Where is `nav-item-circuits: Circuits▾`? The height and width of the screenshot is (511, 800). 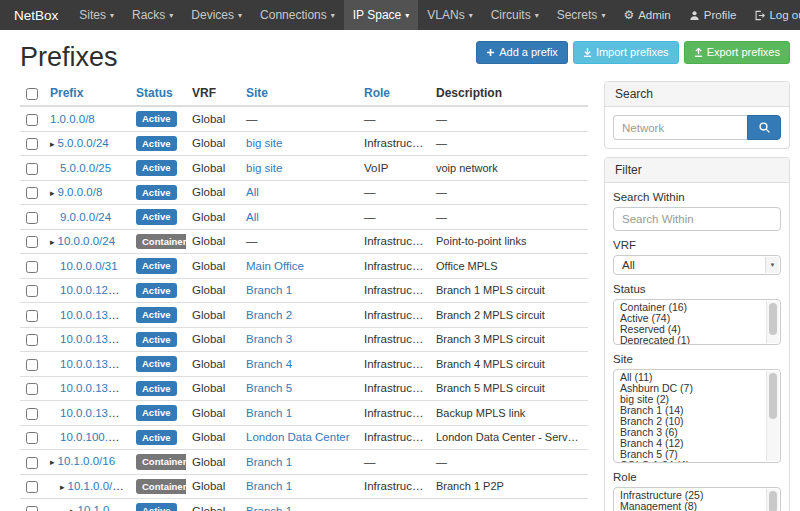
nav-item-circuits: Circuits▾ is located at coordinates (515, 15).